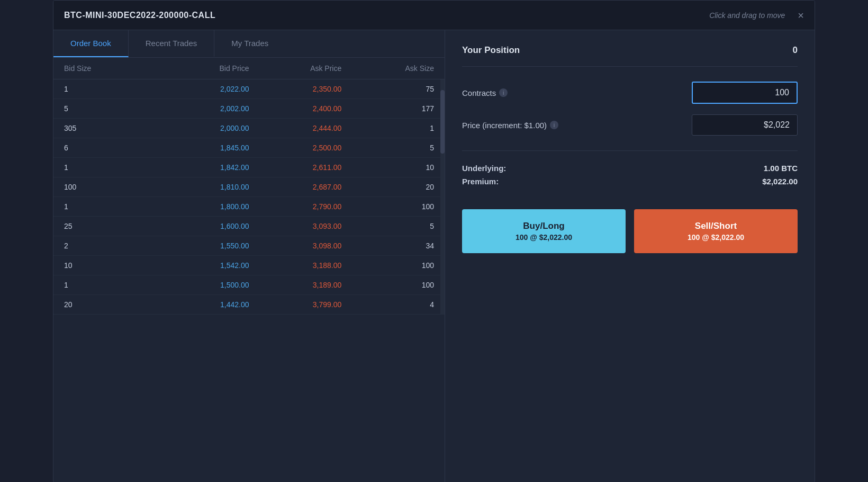 This screenshot has height=482, width=868. I want to click on table-row: 1 1,500.00 3,189.00 100, so click(249, 285).